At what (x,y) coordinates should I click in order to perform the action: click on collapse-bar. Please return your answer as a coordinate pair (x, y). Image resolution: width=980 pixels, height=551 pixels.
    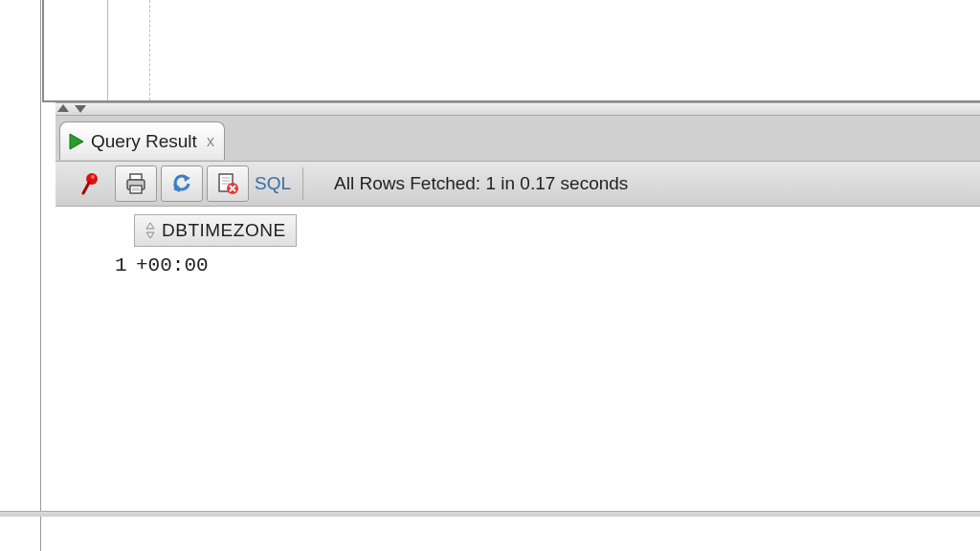
    Looking at the image, I should click on (518, 109).